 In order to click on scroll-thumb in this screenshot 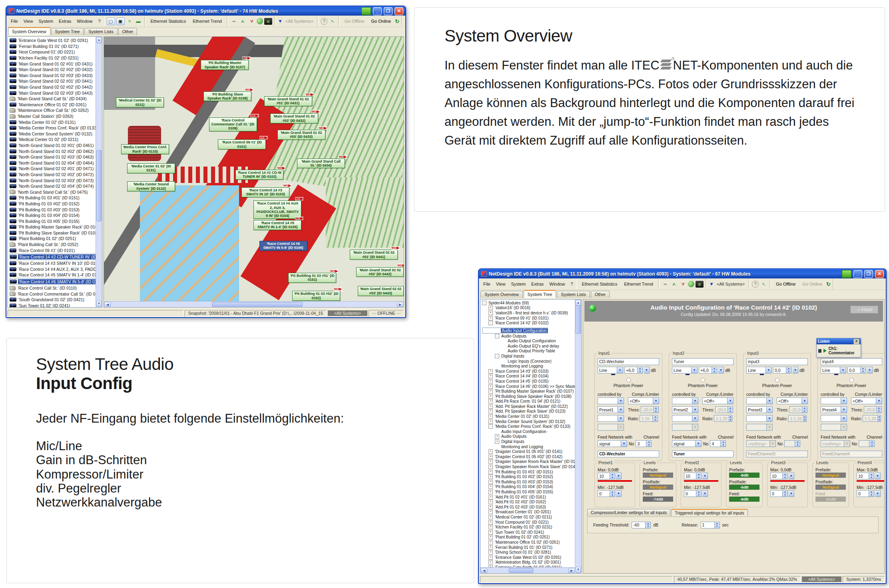, I will do `click(257, 304)`.